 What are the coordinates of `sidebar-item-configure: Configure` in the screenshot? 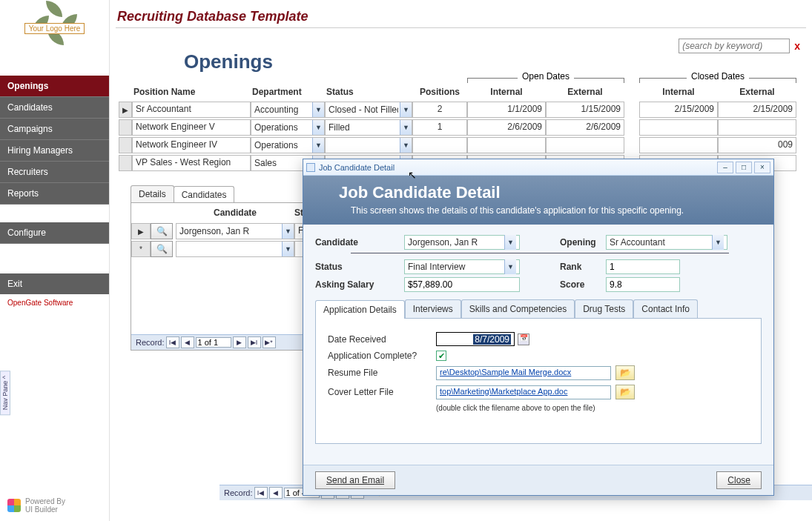 It's located at (55, 233).